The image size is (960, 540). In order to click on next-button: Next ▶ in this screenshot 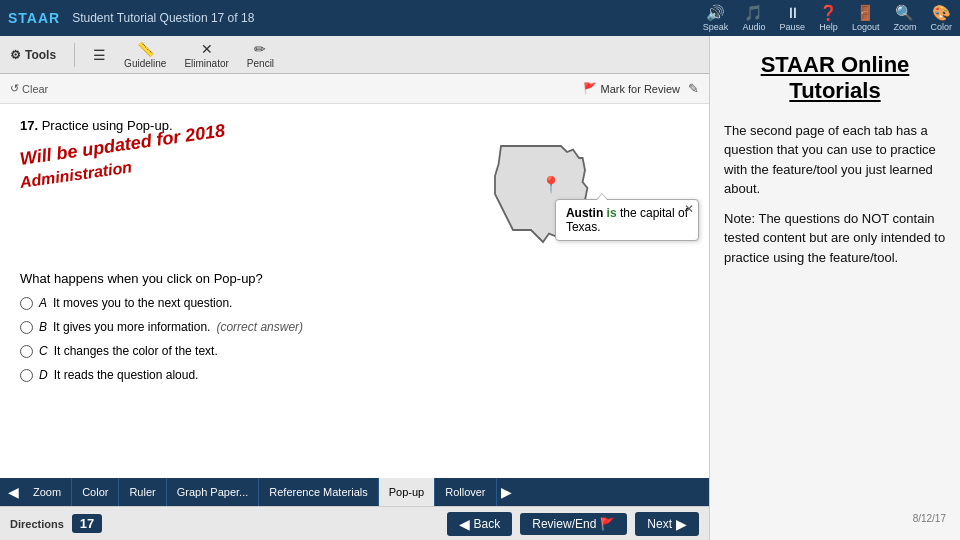, I will do `click(667, 524)`.